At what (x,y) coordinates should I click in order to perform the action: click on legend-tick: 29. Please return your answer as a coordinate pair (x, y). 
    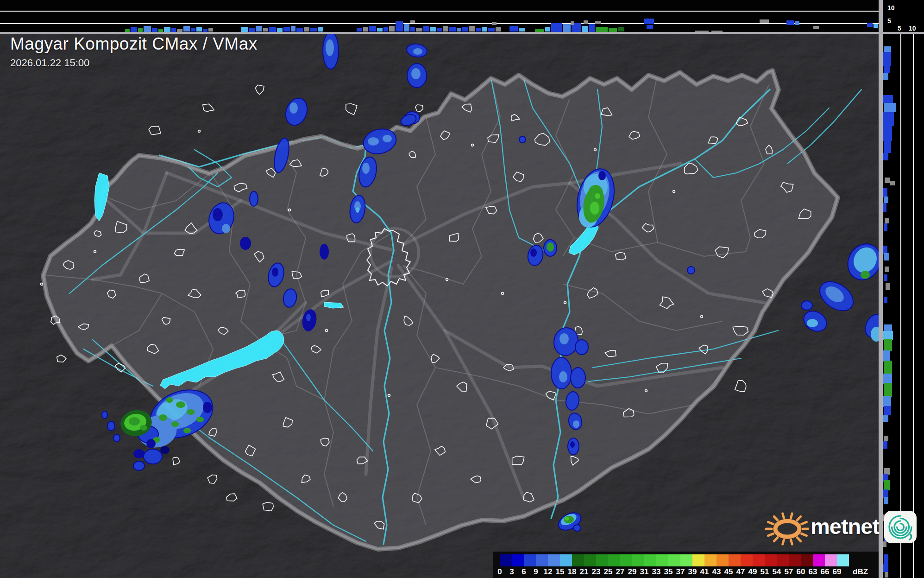
    Looking at the image, I should click on (633, 572).